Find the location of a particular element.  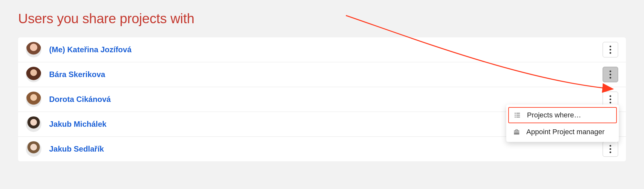

page-title: Users you share projects with is located at coordinates (322, 19).